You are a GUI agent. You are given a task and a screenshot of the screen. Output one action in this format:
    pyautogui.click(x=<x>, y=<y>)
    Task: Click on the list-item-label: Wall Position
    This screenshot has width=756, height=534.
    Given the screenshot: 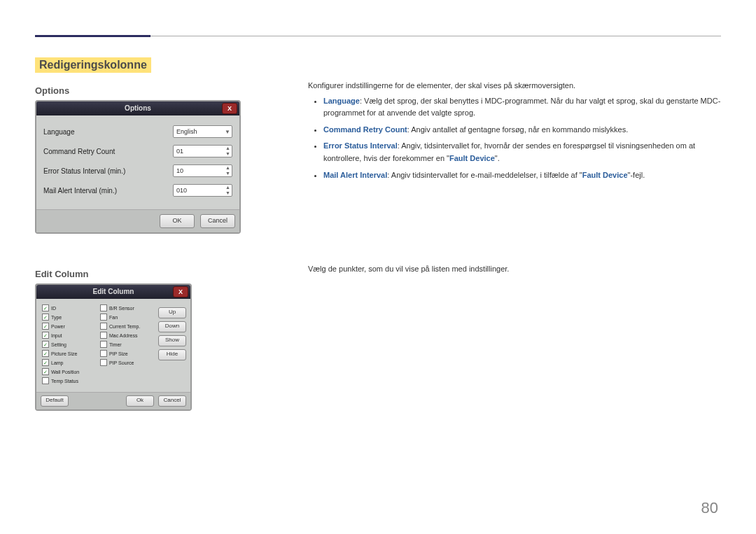 What is the action you would take?
    pyautogui.click(x=65, y=372)
    